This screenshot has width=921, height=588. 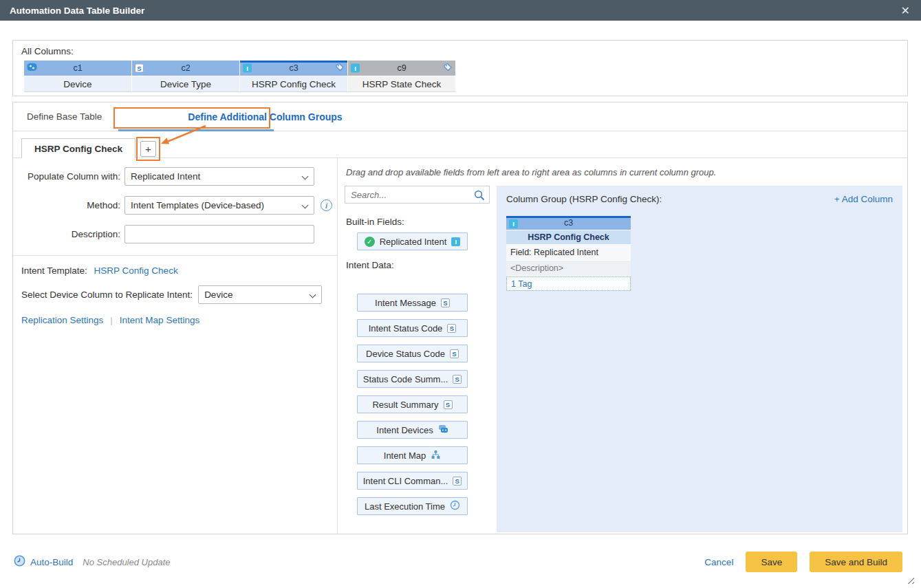 I want to click on all-columns-table: c1 S c2 I c3 I c9 Device, so click(x=241, y=76).